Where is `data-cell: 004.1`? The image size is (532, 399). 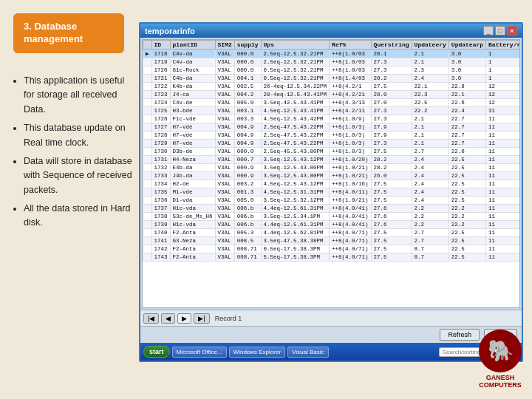 data-cell: 004.1 is located at coordinates (248, 78).